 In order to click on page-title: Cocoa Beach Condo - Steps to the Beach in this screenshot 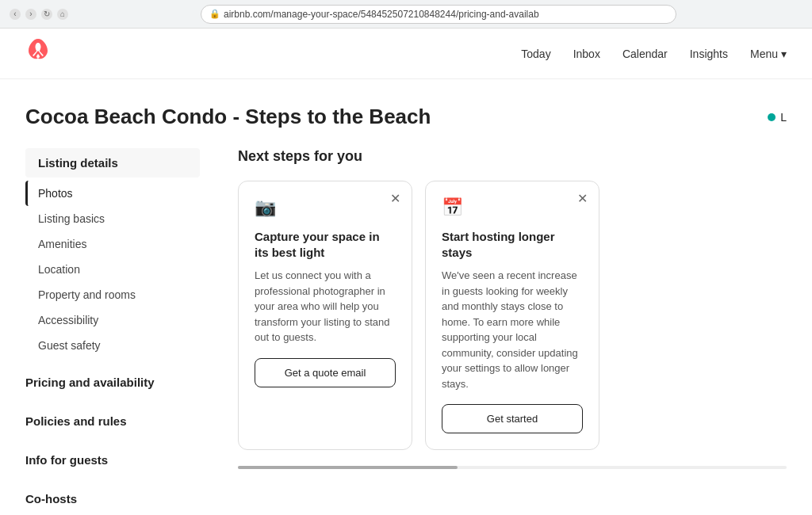, I will do `click(228, 117)`.